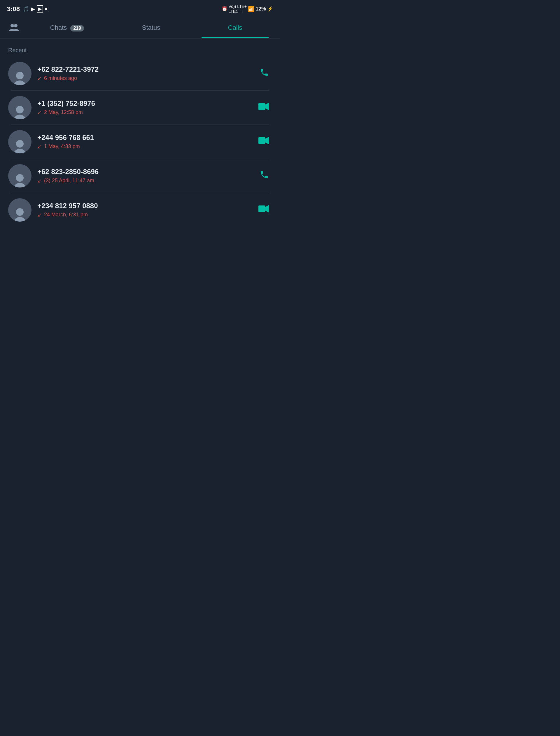  What do you see at coordinates (58, 28) in the screenshot?
I see `tab-chats-label: Chats` at bounding box center [58, 28].